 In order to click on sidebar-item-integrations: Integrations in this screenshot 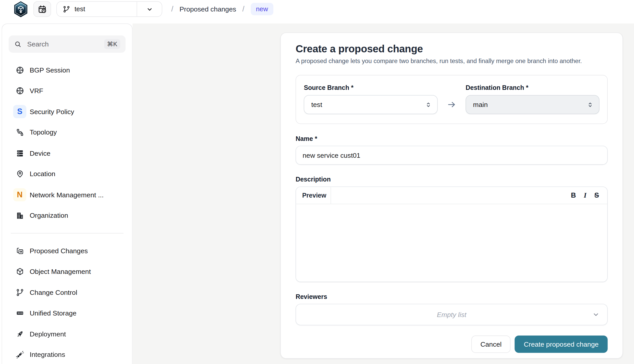, I will do `click(67, 354)`.